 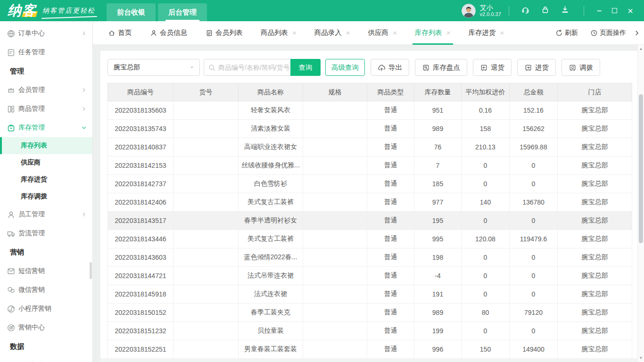 What do you see at coordinates (305, 67) in the screenshot?
I see `query-button: 查询` at bounding box center [305, 67].